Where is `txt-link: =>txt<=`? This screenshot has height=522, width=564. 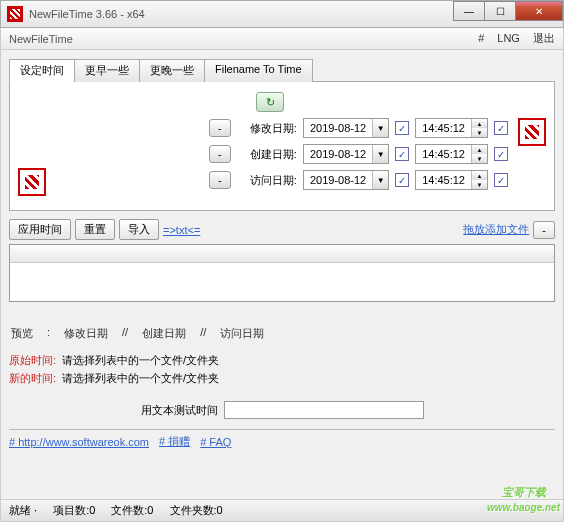 txt-link: =>txt<= is located at coordinates (182, 230).